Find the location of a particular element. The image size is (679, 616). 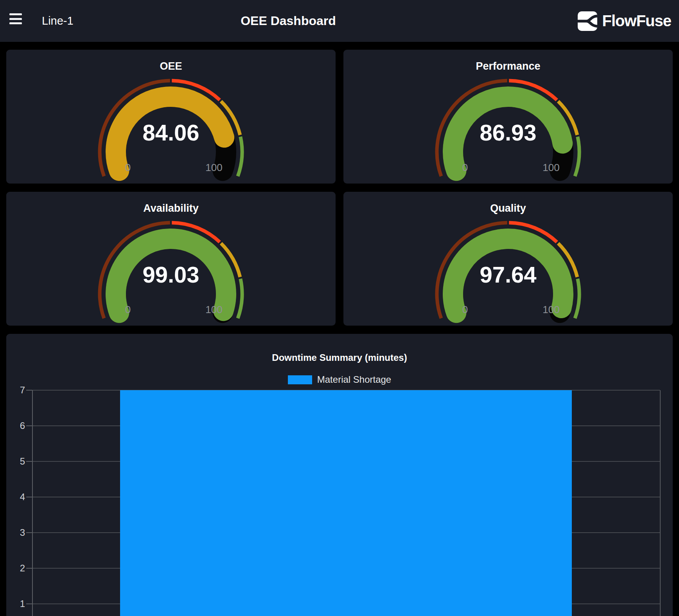

brand-name: FlowFuse is located at coordinates (637, 21).